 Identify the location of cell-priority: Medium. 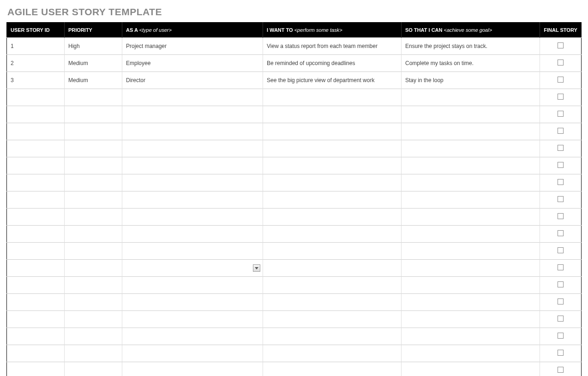
(93, 64).